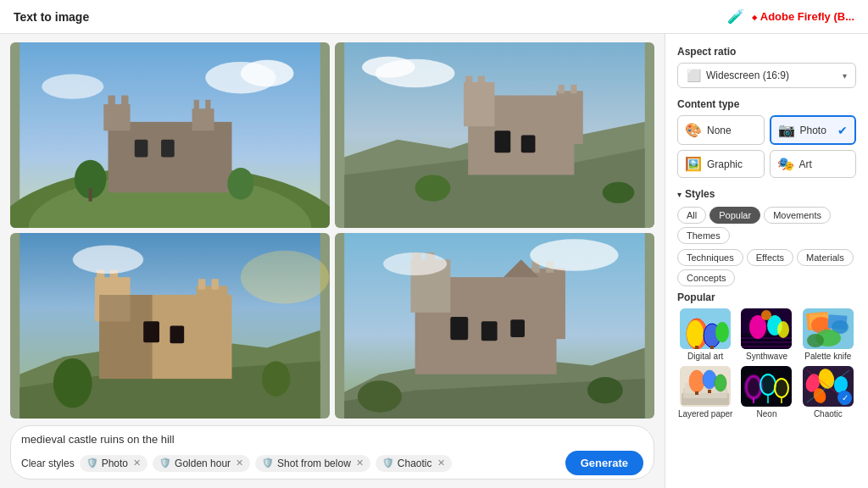 This screenshot has height=488, width=868. I want to click on tag-golden-hour-label: Golden hour, so click(203, 463).